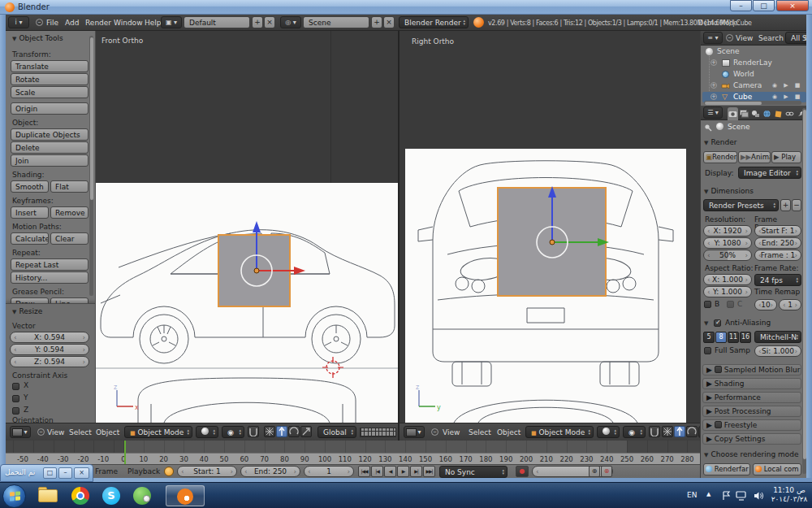  I want to click on animation-button: ▶▶Anima, so click(754, 158).